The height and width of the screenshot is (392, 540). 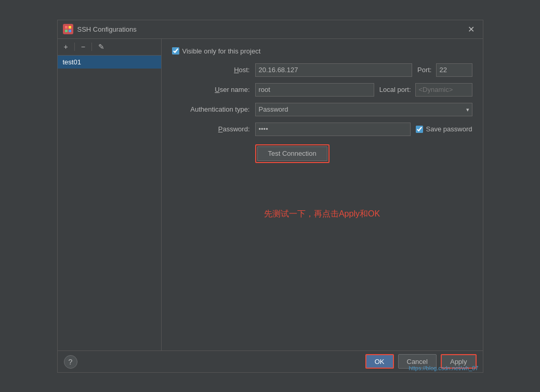 I want to click on bottom-bar: ? OK Cancel Apply https://blog.csdn.net/…, so click(x=270, y=361).